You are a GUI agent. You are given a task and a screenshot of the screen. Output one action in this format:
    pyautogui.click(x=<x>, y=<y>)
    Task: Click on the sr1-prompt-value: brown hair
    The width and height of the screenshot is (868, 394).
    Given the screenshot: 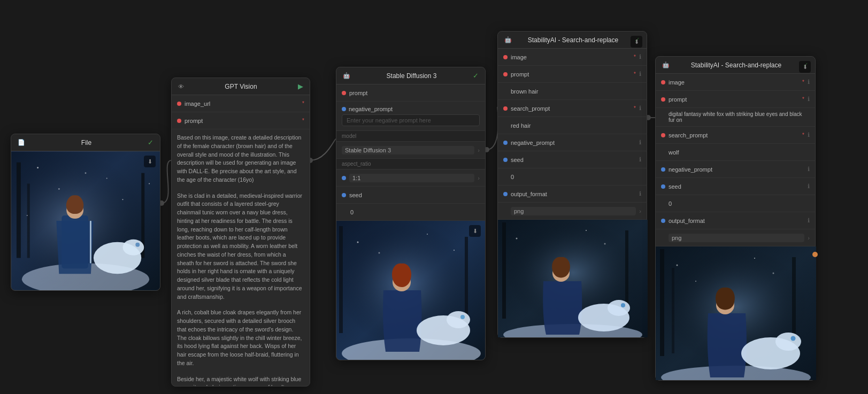 What is the action you would take?
    pyautogui.click(x=576, y=91)
    